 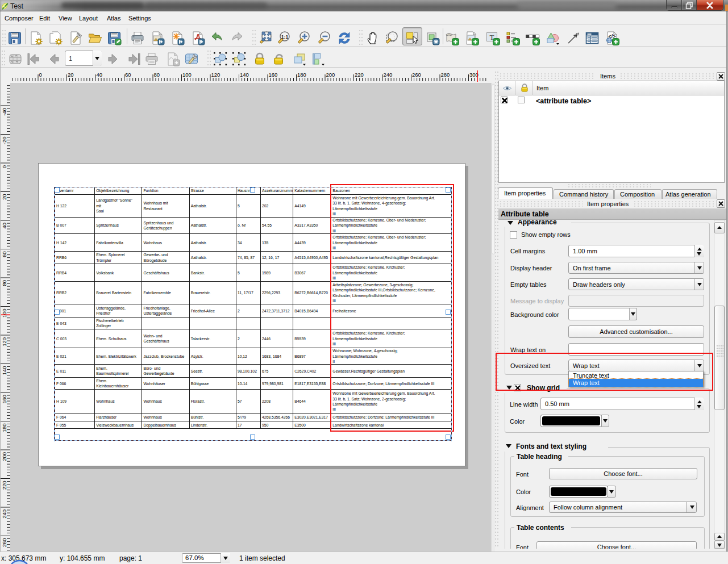 What do you see at coordinates (446, 75) in the screenshot?
I see `svg-text: 280` at bounding box center [446, 75].